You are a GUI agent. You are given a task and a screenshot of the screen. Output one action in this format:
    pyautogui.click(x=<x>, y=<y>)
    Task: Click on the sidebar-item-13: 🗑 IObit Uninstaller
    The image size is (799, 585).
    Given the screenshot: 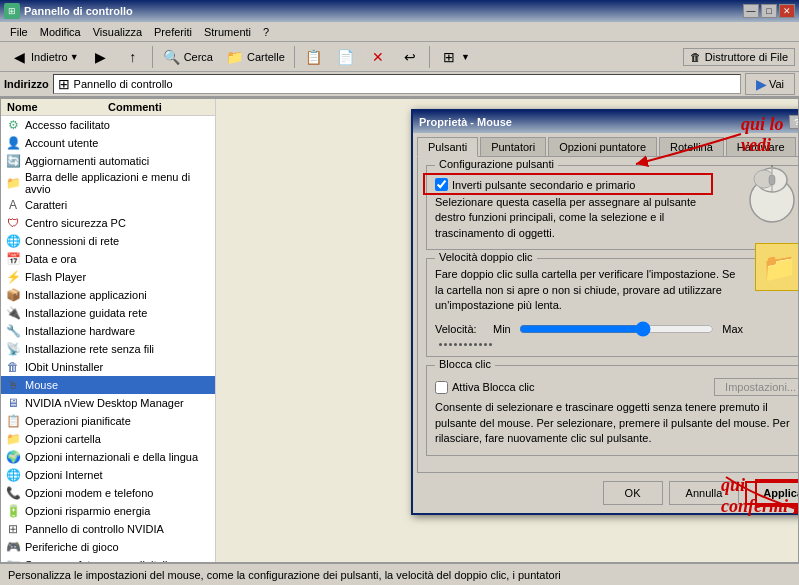 What is the action you would take?
    pyautogui.click(x=108, y=367)
    